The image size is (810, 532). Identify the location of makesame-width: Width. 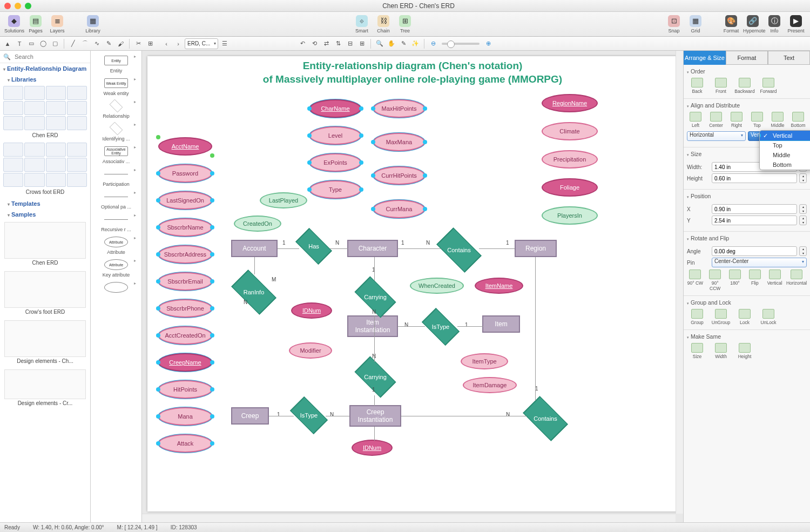
(721, 351).